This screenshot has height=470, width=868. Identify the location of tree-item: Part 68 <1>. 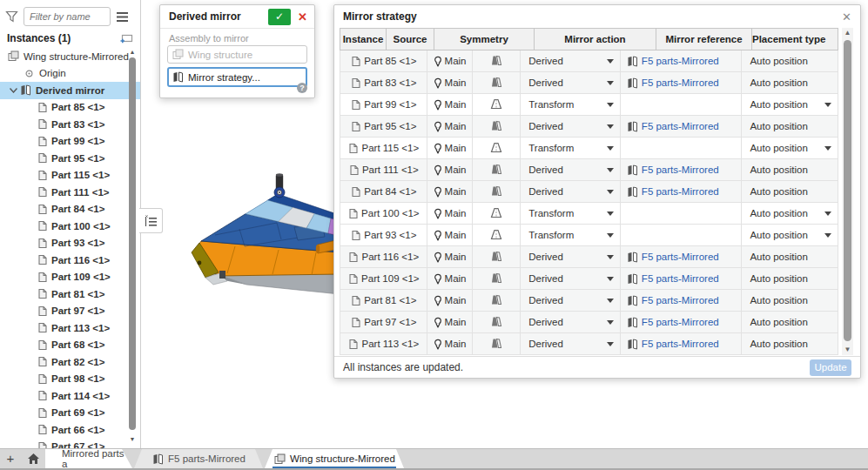
(70, 346).